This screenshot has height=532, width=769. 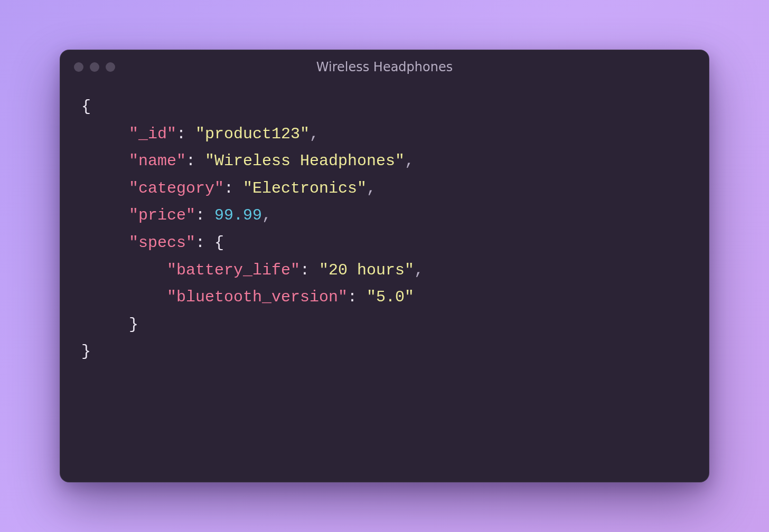 I want to click on key-bluetooth: "bluetooth_version", so click(x=257, y=297).